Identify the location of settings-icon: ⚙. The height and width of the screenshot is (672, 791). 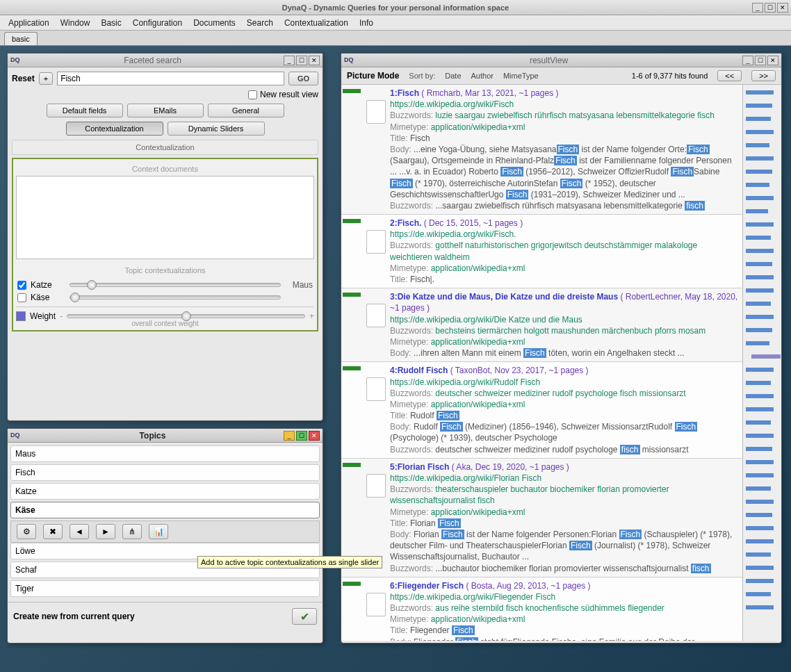
(26, 532).